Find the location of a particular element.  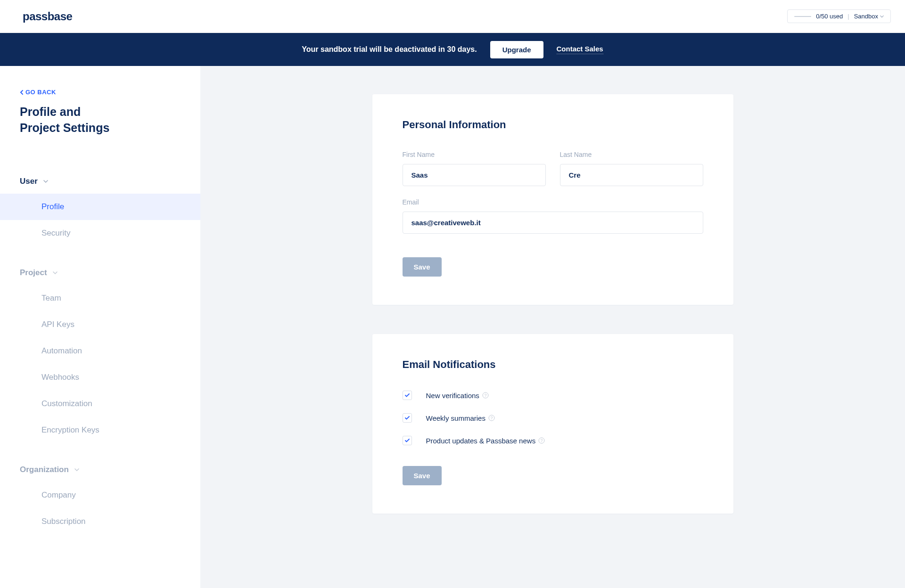

personal-info-title: Personal Information is located at coordinates (553, 125).